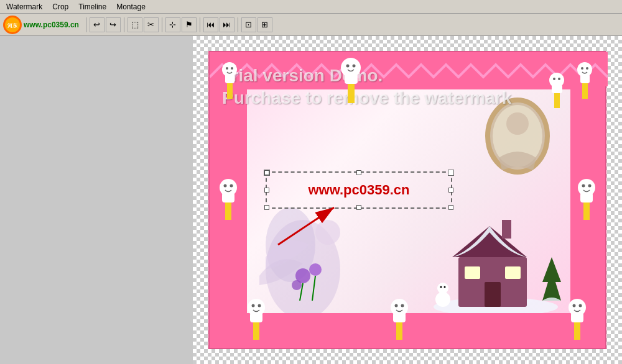 Image resolution: width=622 pixels, height=364 pixels. Describe the element at coordinates (359, 173) in the screenshot. I see `handle-topmid` at that location.